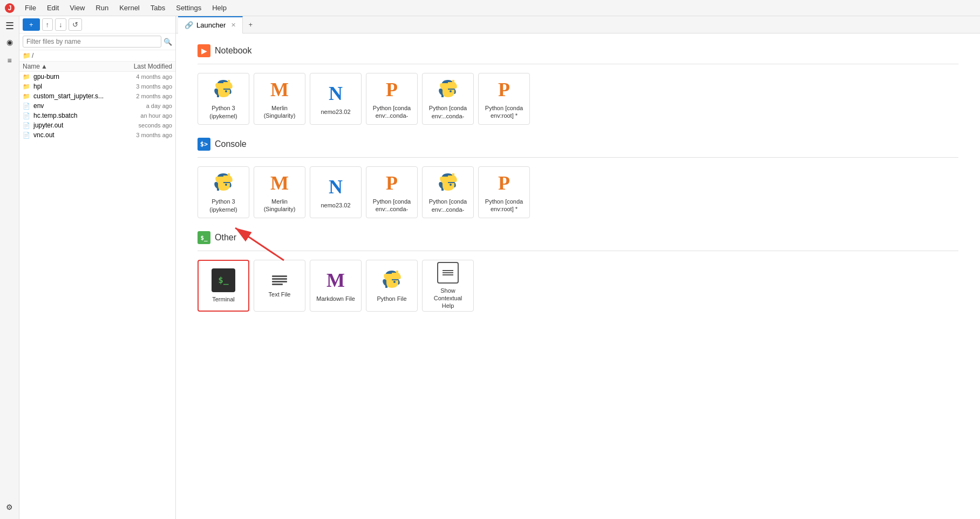 The image size is (980, 519). I want to click on list-item: 📁 gpu-burn 4 months ago, so click(97, 77).